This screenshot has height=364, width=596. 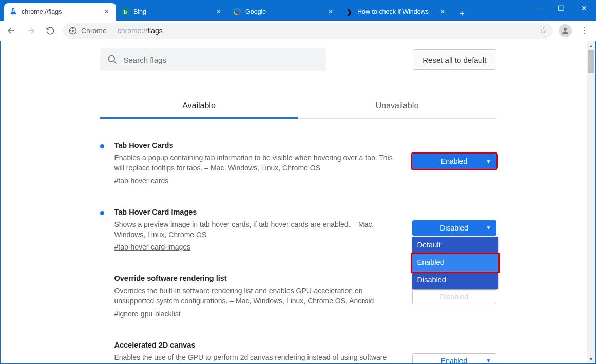 I want to click on tab-available: Available, so click(x=199, y=106).